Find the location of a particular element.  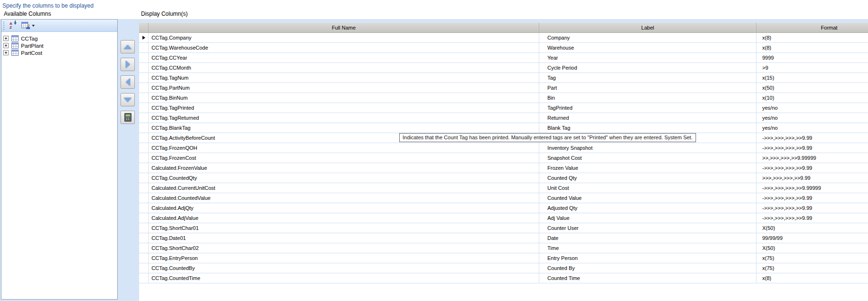

dropdown-caret-icon is located at coordinates (33, 26).